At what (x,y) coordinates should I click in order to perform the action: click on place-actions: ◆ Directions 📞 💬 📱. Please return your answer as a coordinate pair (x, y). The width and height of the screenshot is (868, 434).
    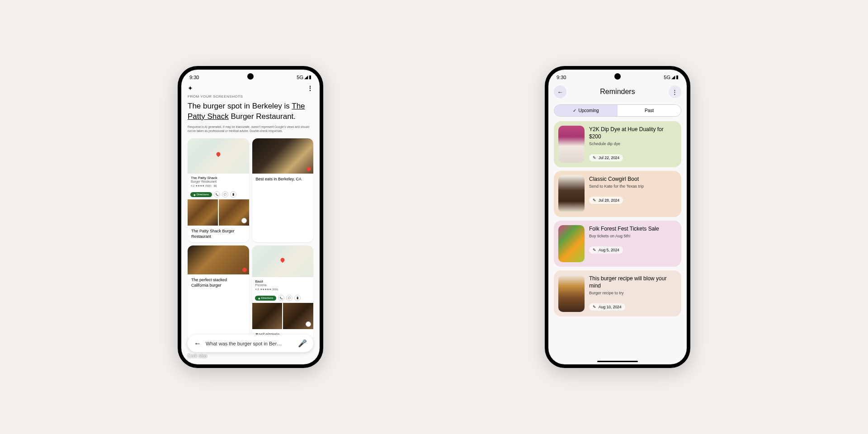
    Looking at the image, I should click on (218, 194).